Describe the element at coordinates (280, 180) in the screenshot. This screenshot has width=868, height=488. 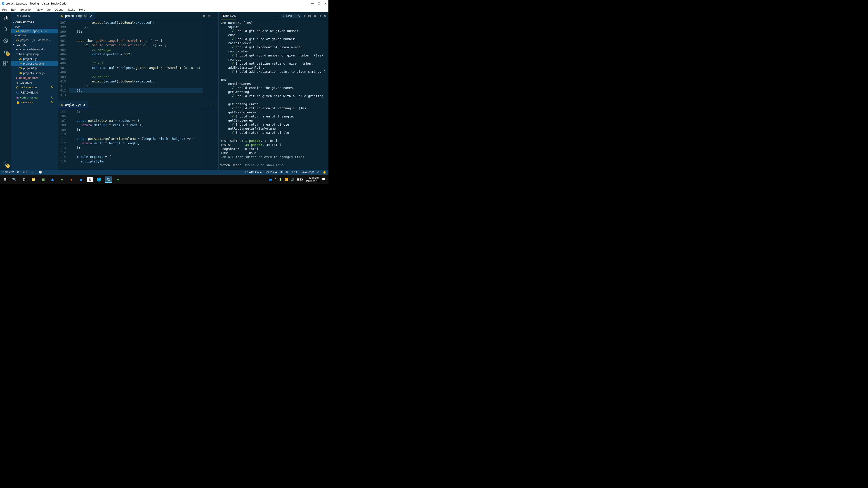
I see `battery-icon: 🔋` at that location.